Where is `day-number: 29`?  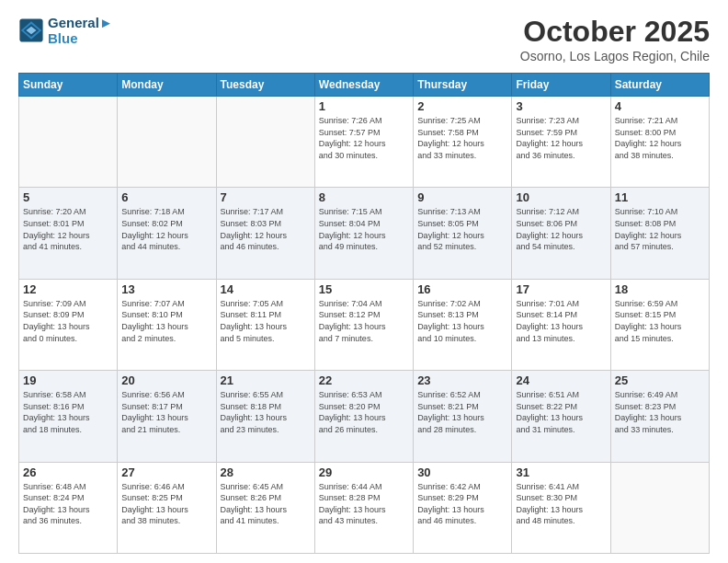
day-number: 29 is located at coordinates (364, 473).